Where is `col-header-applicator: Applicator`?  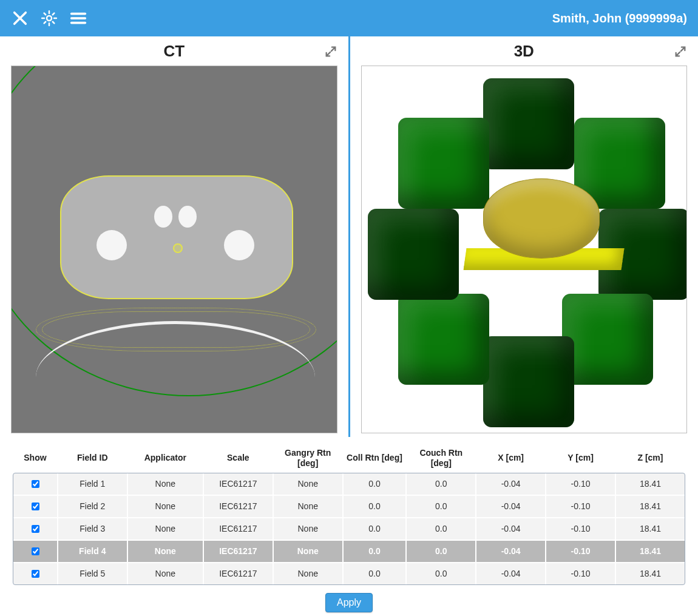
col-header-applicator: Applicator is located at coordinates (165, 458).